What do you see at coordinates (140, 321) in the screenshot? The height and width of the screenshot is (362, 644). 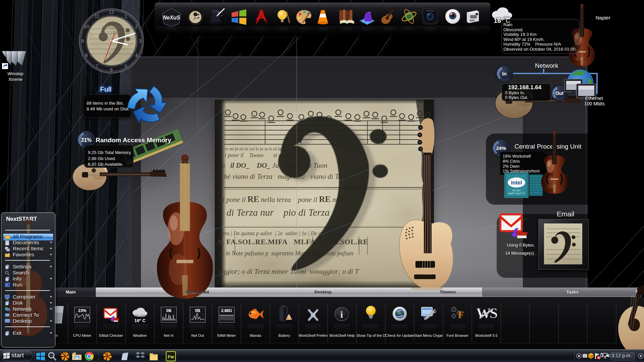 I see `svg-text: 16º C` at bounding box center [140, 321].